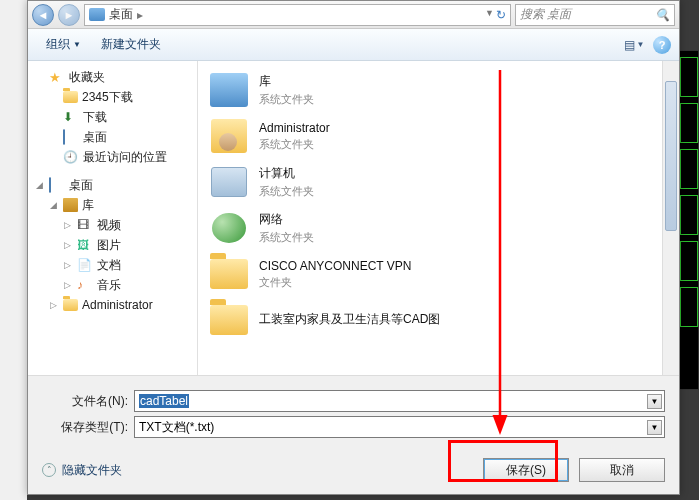  I want to click on breadcrumb: 桌面 ▸ ▼ ↻, so click(298, 15).